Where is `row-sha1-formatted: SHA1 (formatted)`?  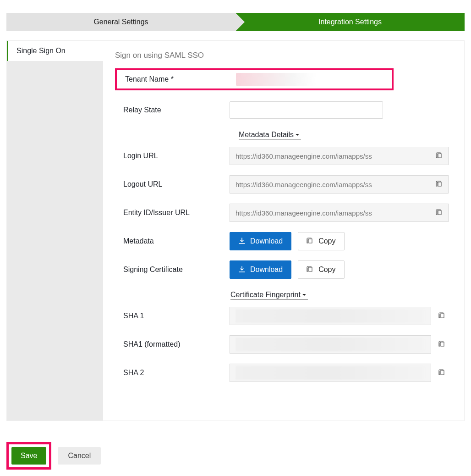
row-sha1-formatted: SHA1 (formatted) is located at coordinates (282, 344).